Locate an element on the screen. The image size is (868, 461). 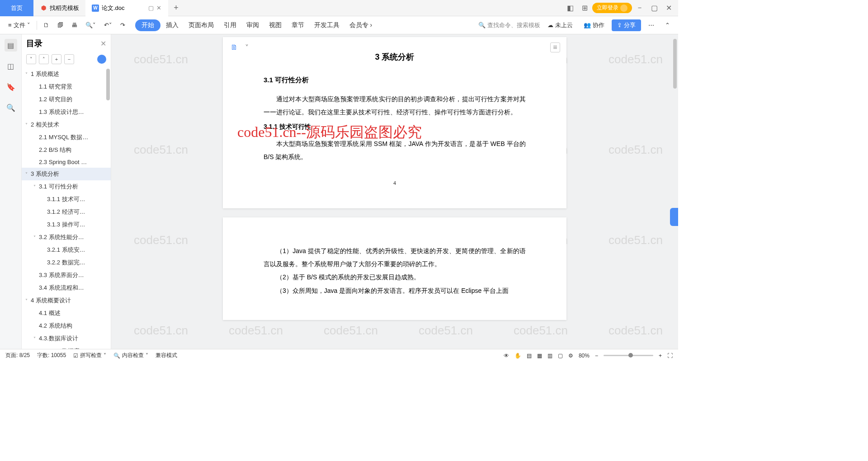
compat-mode: 兼容模式 is located at coordinates (166, 355).